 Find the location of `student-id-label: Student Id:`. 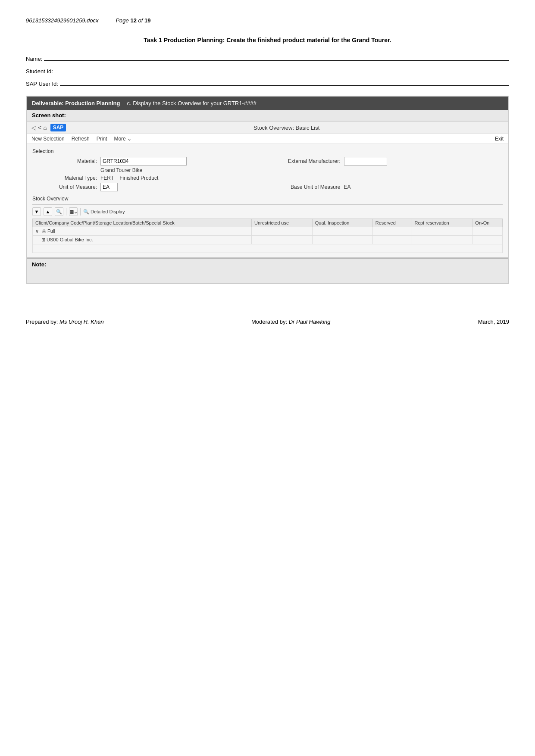

student-id-label: Student Id: is located at coordinates (40, 72).